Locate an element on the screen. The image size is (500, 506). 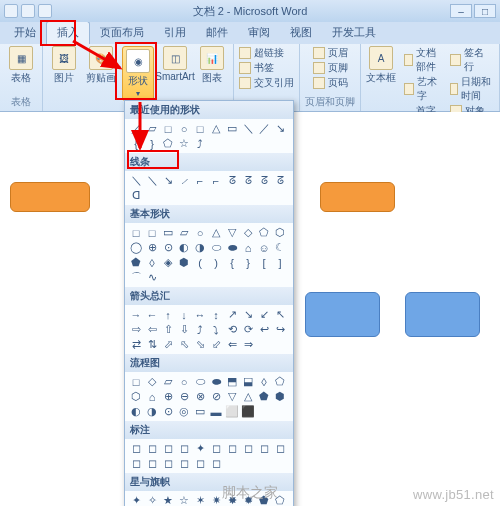
shape-recent-4: □ is located at coordinates (200, 128).